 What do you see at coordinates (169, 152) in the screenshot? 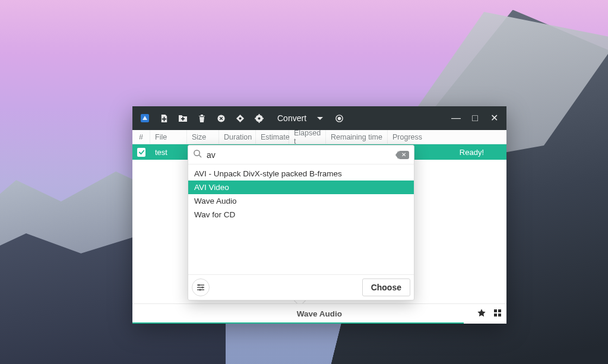
I see `row-file: test` at bounding box center [169, 152].